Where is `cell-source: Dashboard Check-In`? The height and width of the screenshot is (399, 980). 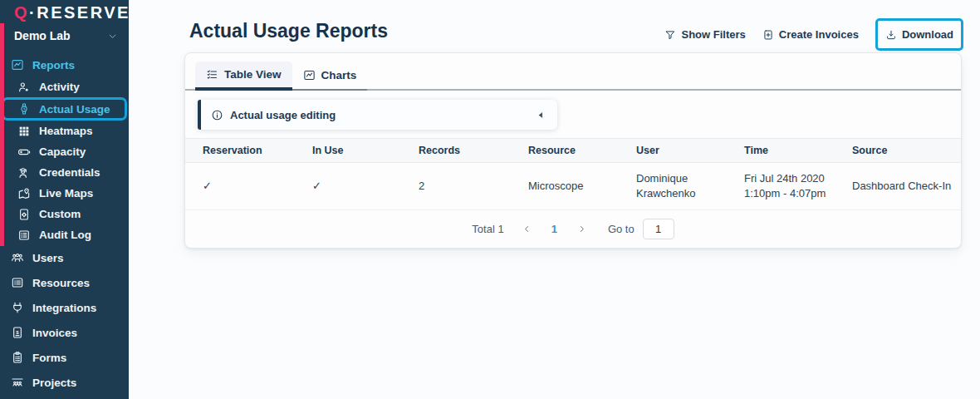 cell-source: Dashboard Check-In is located at coordinates (898, 186).